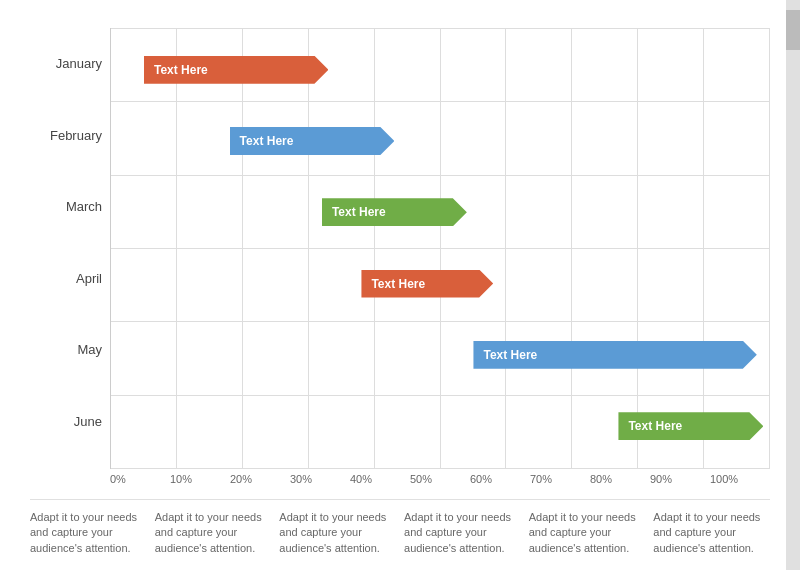 Image resolution: width=800 pixels, height=570 pixels. I want to click on x-tick: 10%, so click(200, 479).